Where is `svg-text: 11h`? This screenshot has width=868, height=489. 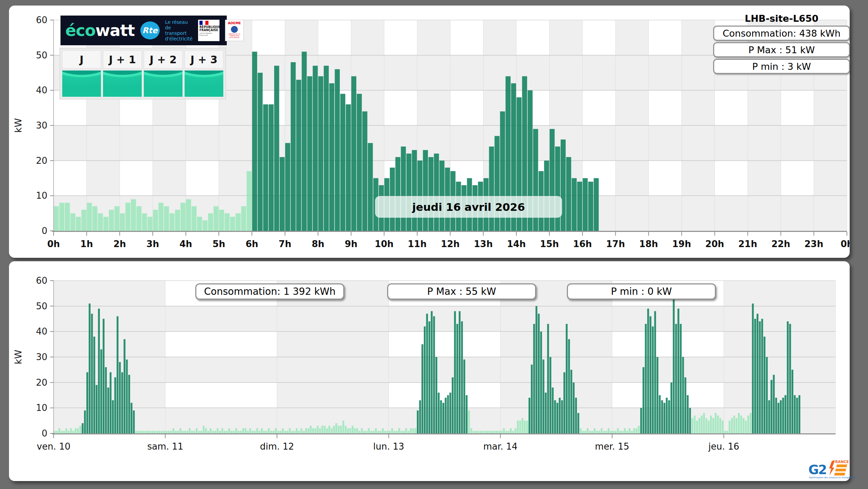 svg-text: 11h is located at coordinates (418, 244).